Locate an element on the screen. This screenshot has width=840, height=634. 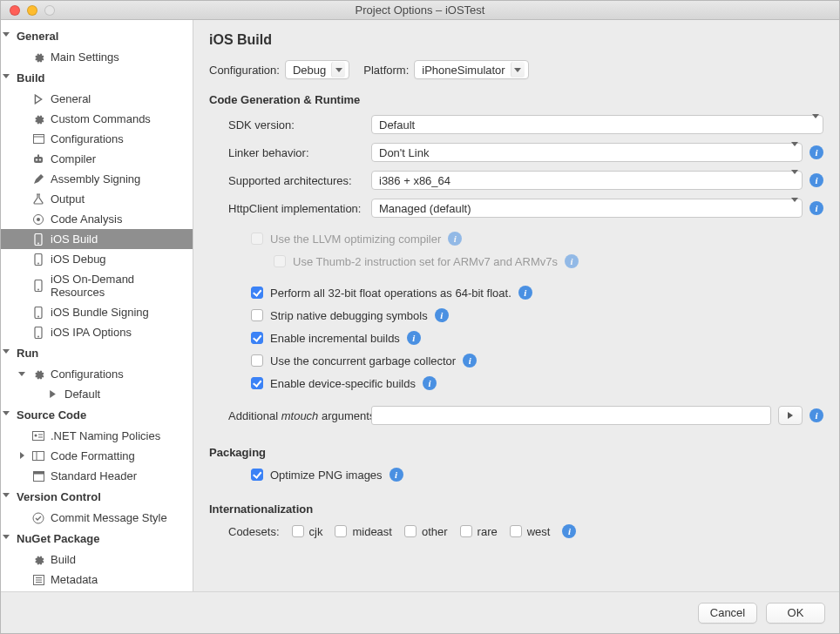
supported-arch-label: Supported architectures: is located at coordinates (290, 181).